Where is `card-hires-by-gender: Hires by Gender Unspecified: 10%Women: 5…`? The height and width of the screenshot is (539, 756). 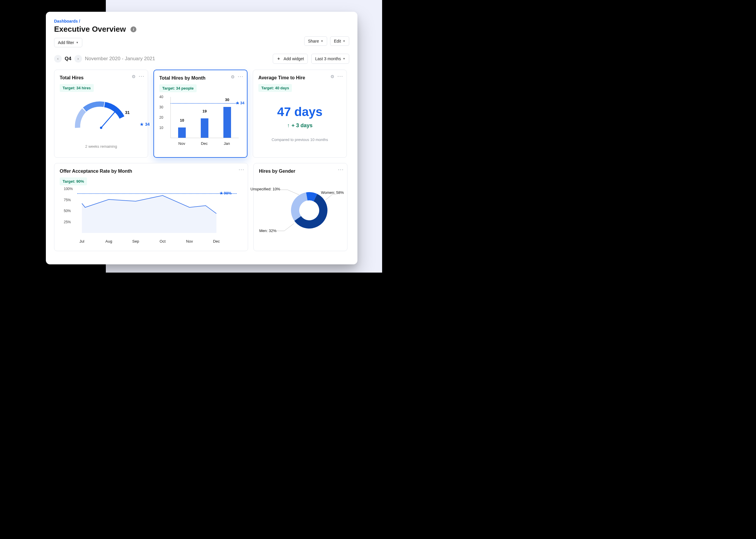 card-hires-by-gender: Hires by Gender Unspecified: 10%Women: 5… is located at coordinates (300, 207).